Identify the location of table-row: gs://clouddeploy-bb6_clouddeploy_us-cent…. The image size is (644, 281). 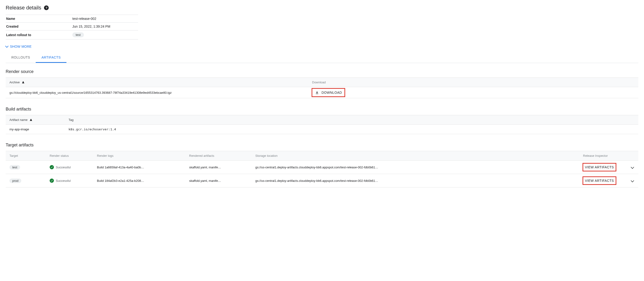
(322, 93).